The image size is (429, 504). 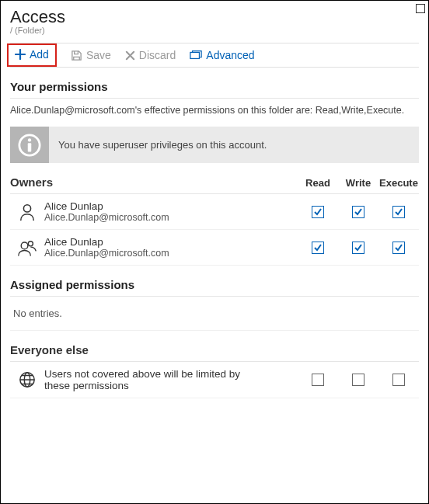 I want to click on everyone-heading: Everyone else, so click(x=154, y=349).